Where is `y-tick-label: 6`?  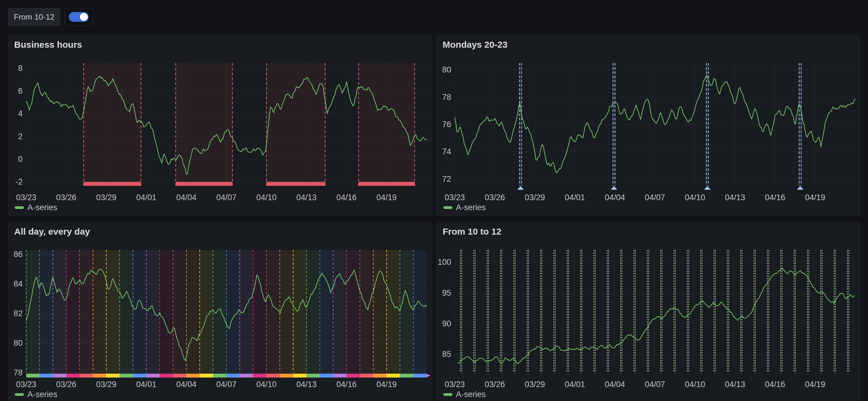 y-tick-label: 6 is located at coordinates (20, 91).